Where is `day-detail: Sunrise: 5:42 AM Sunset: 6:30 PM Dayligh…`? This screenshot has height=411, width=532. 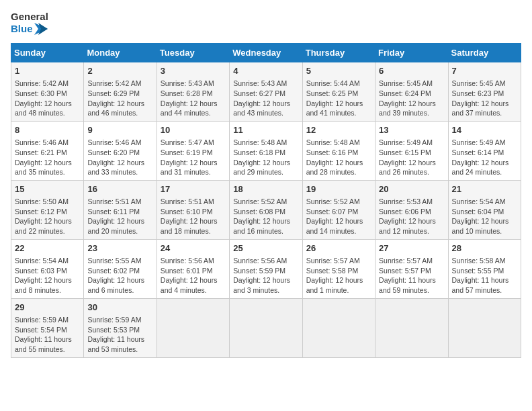
day-detail: Sunrise: 5:42 AM Sunset: 6:30 PM Dayligh… is located at coordinates (47, 98).